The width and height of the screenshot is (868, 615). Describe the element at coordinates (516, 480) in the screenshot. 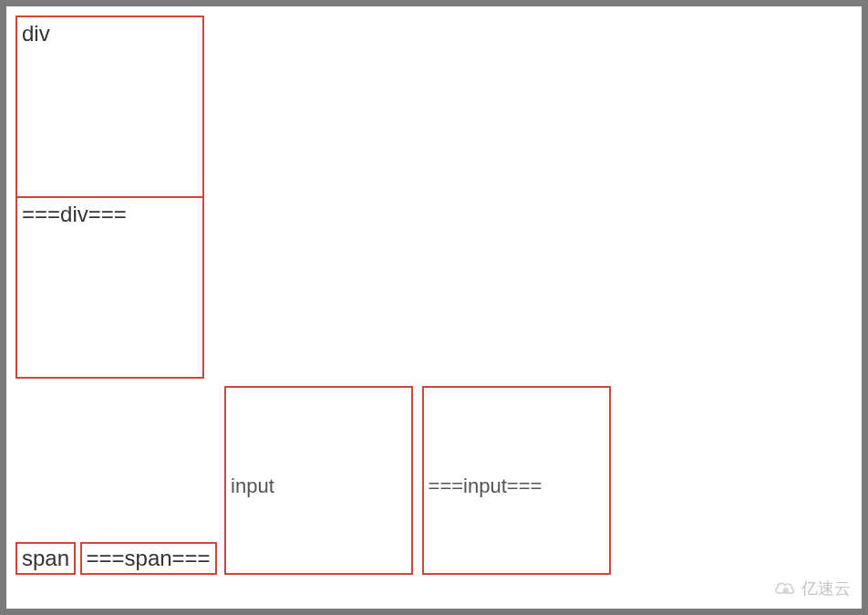

I see `input-box-equals: ===input===` at that location.